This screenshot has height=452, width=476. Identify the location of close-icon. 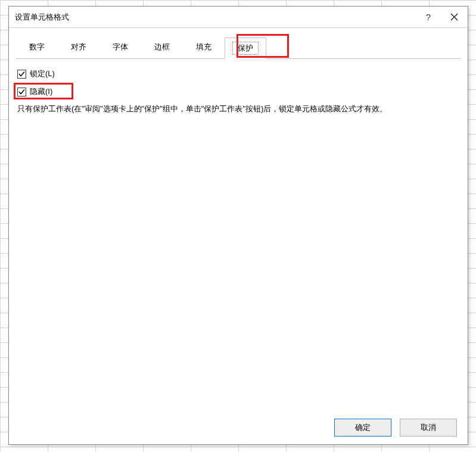
(454, 17).